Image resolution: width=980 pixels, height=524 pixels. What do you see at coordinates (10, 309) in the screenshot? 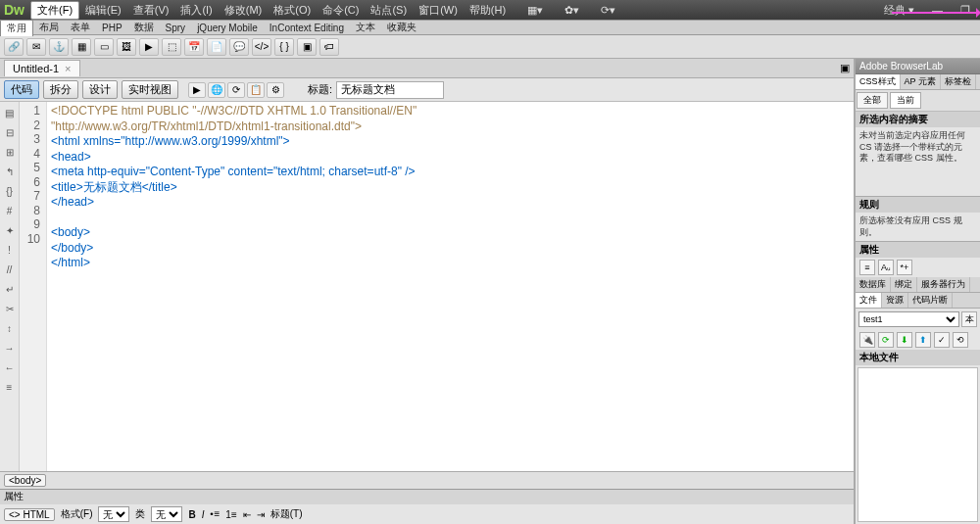
I see `recent-snippets-icon: ✂` at bounding box center [10, 309].